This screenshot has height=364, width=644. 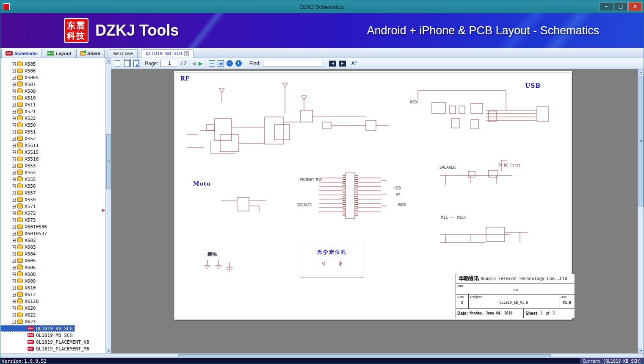 What do you see at coordinates (53, 125) in the screenshot?
I see `sidebar-folder-item: + X550` at bounding box center [53, 125].